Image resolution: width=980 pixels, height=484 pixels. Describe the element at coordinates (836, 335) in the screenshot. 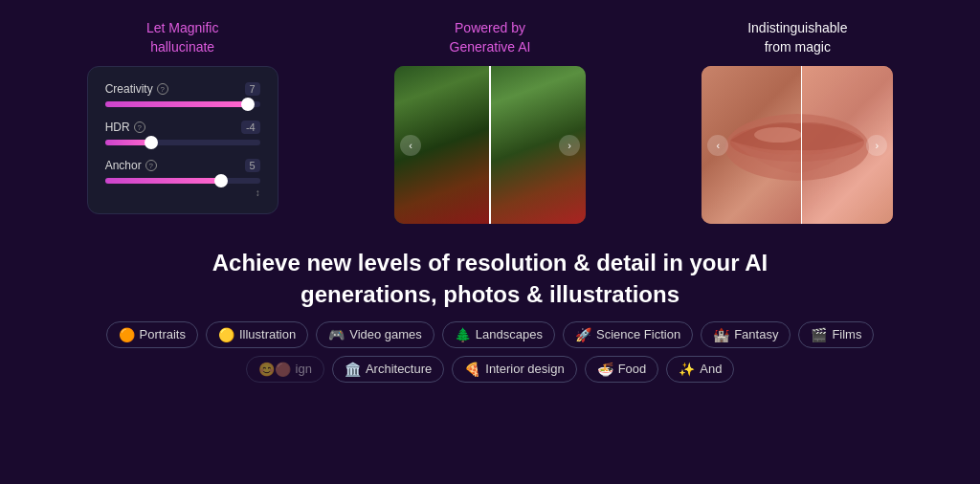

I see `tag-films: 🎬 Films` at that location.